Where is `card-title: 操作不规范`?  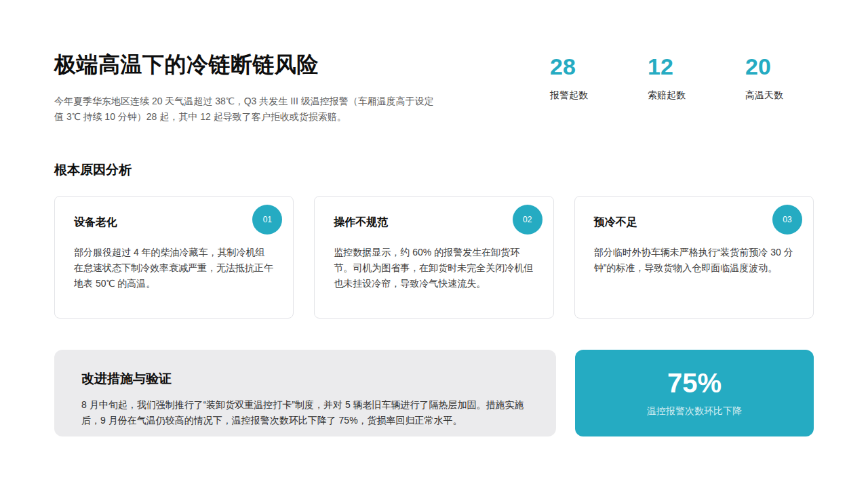 card-title: 操作不规范 is located at coordinates (434, 222).